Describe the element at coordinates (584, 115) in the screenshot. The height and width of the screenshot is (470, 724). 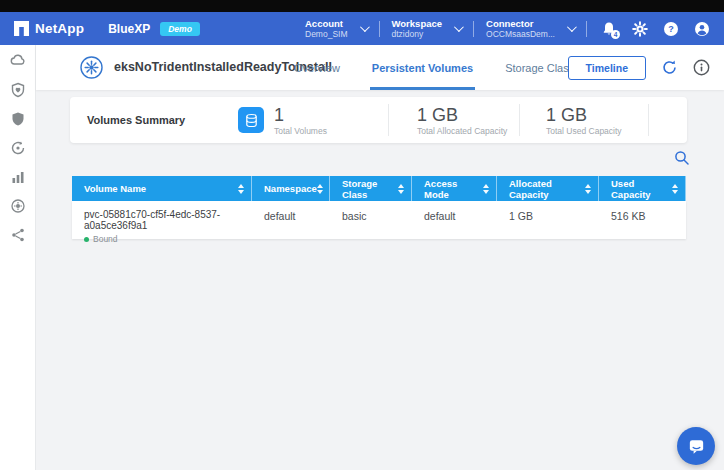
I see `used-capacity-value: 1 GB` at that location.